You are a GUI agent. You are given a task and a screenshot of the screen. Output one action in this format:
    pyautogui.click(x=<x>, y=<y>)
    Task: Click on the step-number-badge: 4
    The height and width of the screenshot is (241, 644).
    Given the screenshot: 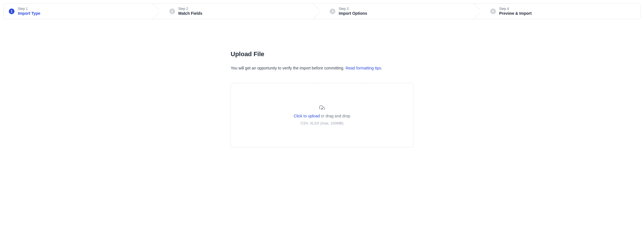 What is the action you would take?
    pyautogui.click(x=493, y=11)
    